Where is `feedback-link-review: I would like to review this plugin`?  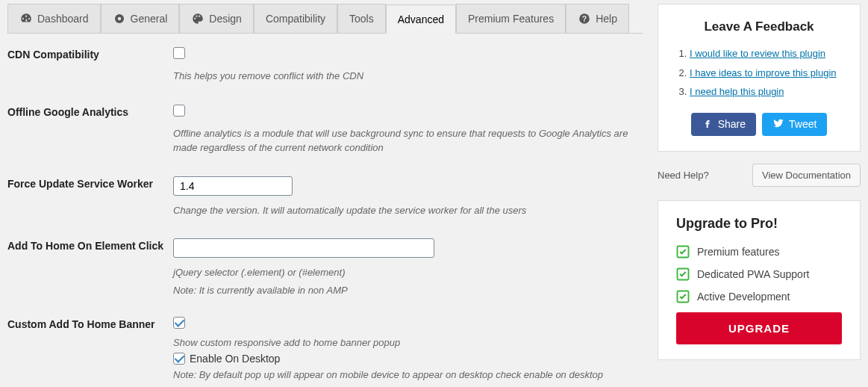 feedback-link-review: I would like to review this plugin is located at coordinates (758, 54).